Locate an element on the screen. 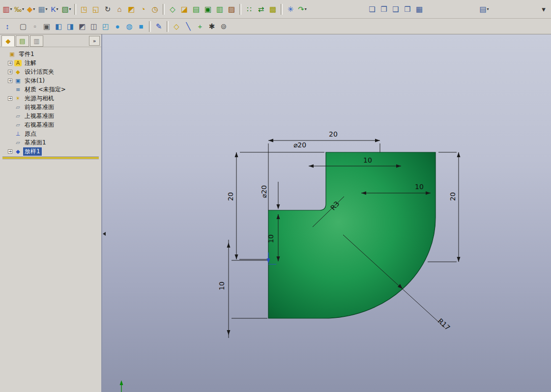 The image size is (551, 392). feature-tool-button: ◆▾ is located at coordinates (31, 9).